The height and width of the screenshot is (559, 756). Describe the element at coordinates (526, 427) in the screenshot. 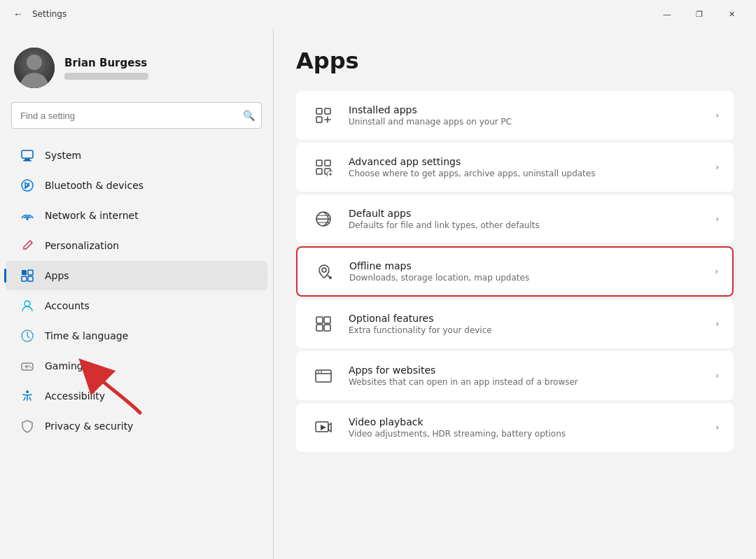

I see `video-playback-text: Video playbackVideo adjustments, HDR str…` at that location.